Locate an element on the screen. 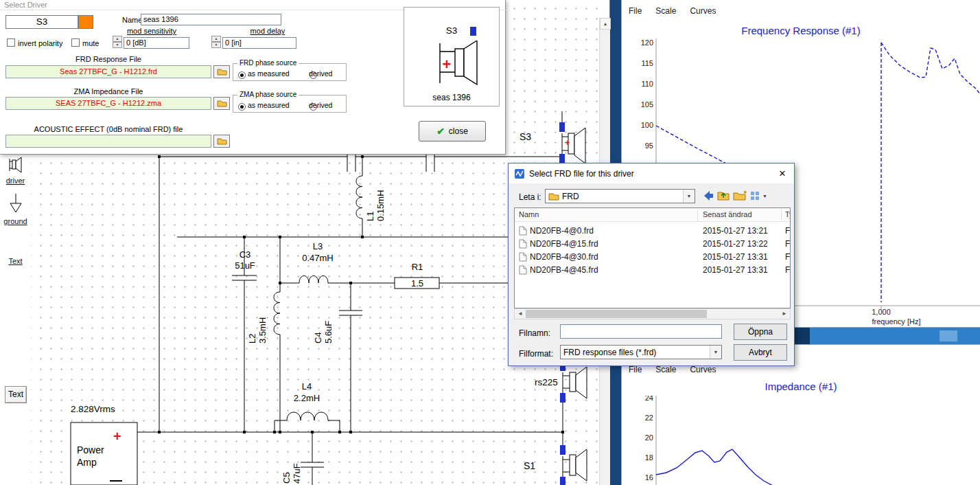  mute-checkbox is located at coordinates (75, 43).